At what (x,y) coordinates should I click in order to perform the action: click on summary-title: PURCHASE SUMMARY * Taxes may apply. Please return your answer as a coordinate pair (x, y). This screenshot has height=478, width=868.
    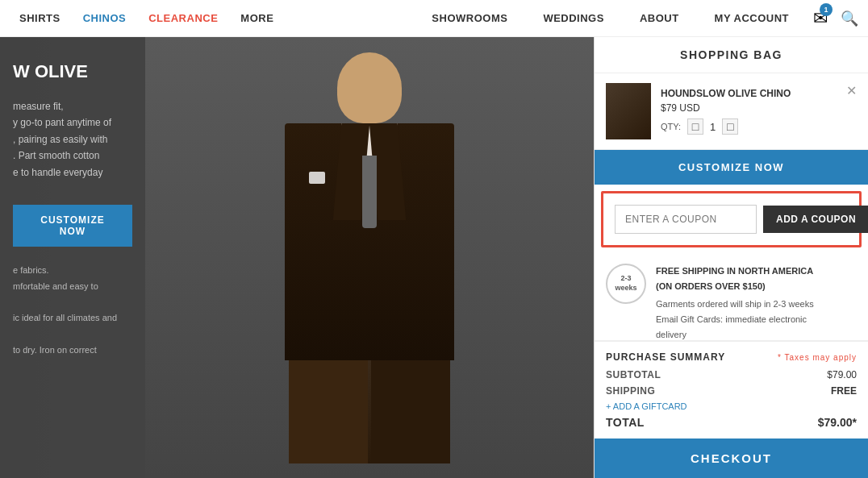
    Looking at the image, I should click on (731, 357).